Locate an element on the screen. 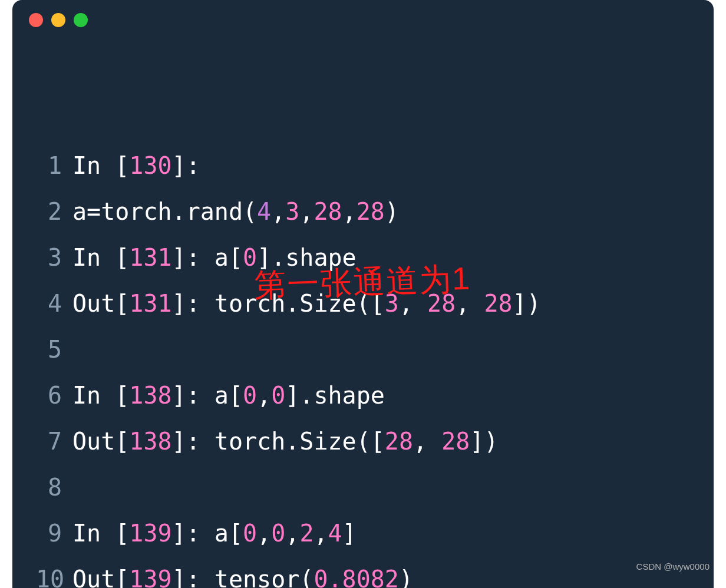 Image resolution: width=726 pixels, height=588 pixels. line-number: 1 is located at coordinates (54, 166).